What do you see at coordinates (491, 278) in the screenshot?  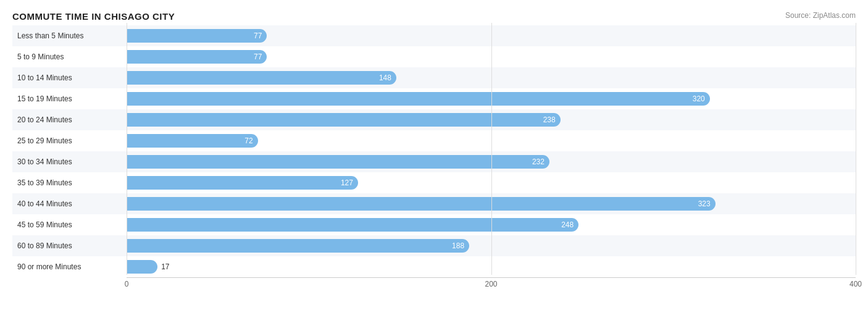 I see `x-axis-line` at bounding box center [491, 278].